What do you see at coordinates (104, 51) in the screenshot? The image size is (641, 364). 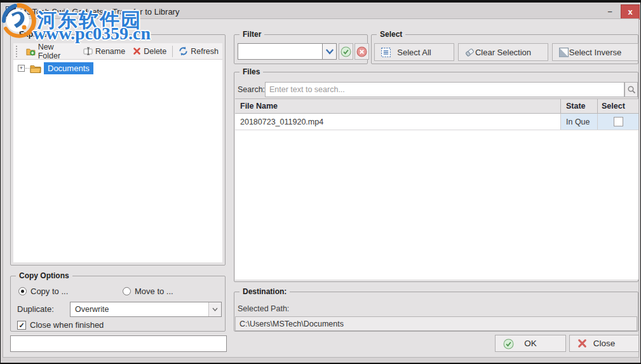 I see `rename-button: Rename` at bounding box center [104, 51].